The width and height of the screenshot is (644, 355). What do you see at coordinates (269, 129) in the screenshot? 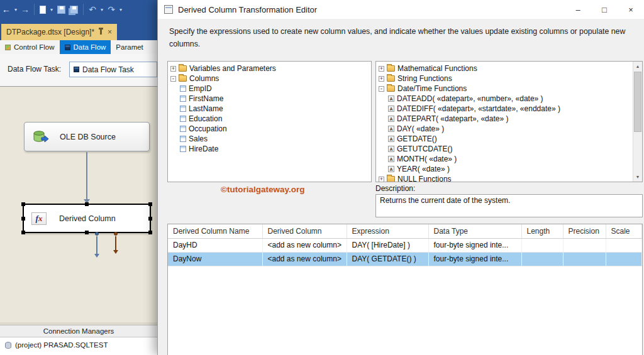
I see `tree-item: Occupation` at bounding box center [269, 129].